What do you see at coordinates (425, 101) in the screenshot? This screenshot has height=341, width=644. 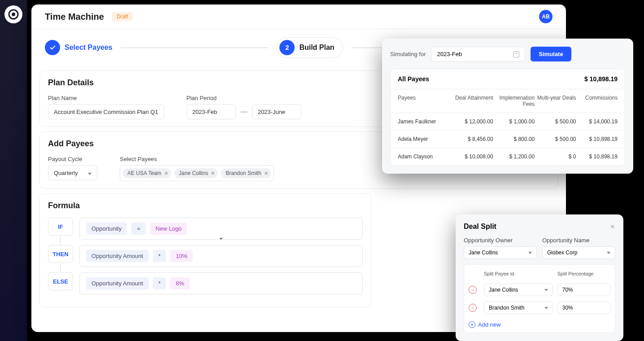 I see `sim-column-header: Payees` at bounding box center [425, 101].